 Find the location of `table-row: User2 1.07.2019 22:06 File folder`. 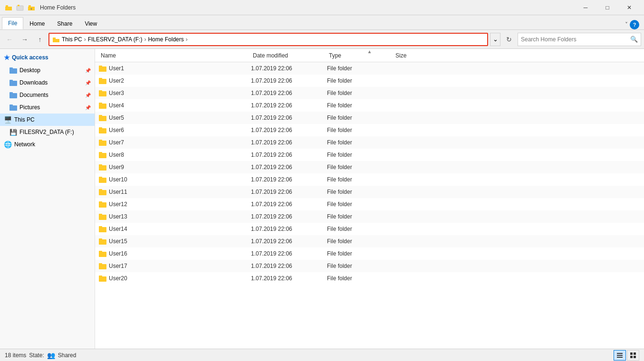

table-row: User2 1.07.2019 22:06 File folder is located at coordinates (370, 81).